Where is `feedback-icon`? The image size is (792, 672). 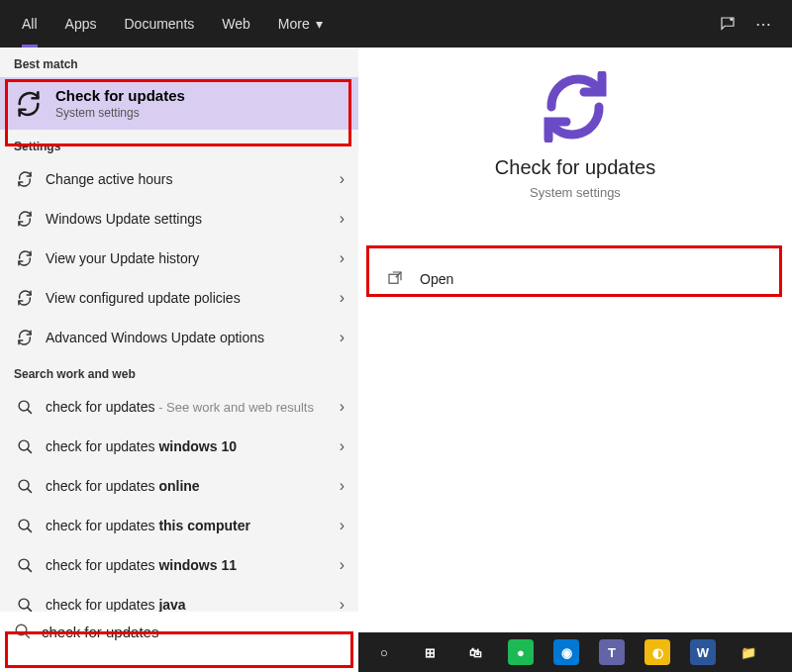 feedback-icon is located at coordinates (728, 24).